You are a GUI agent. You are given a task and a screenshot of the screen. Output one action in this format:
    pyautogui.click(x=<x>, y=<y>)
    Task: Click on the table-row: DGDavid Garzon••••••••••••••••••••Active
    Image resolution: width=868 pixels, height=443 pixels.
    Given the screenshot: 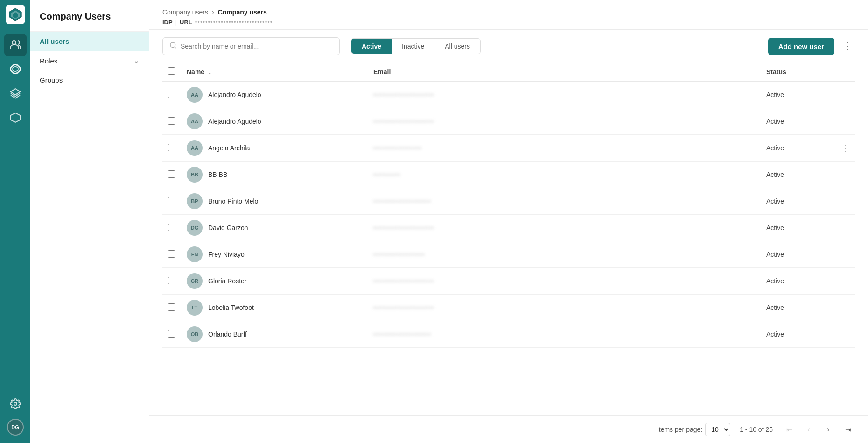 What is the action you would take?
    pyautogui.click(x=509, y=228)
    